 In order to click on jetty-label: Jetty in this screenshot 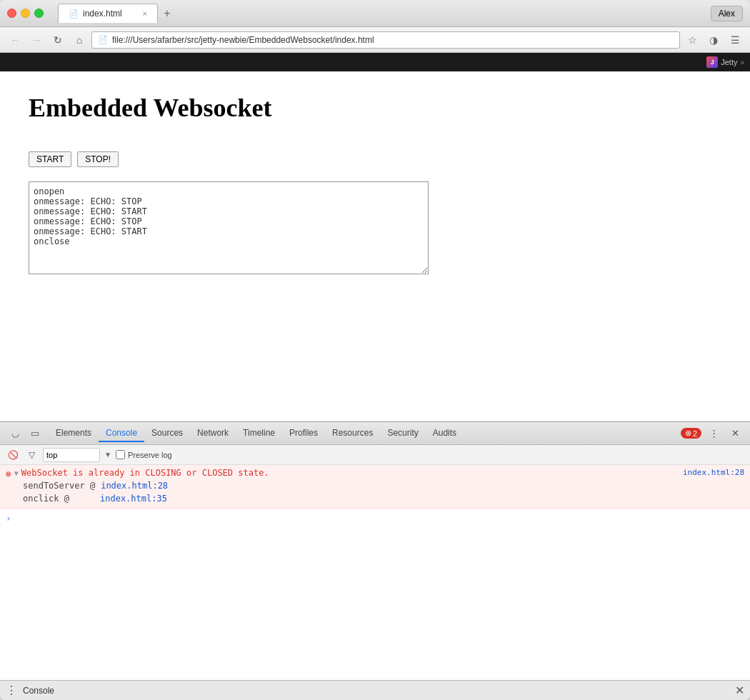, I will do `click(729, 62)`.